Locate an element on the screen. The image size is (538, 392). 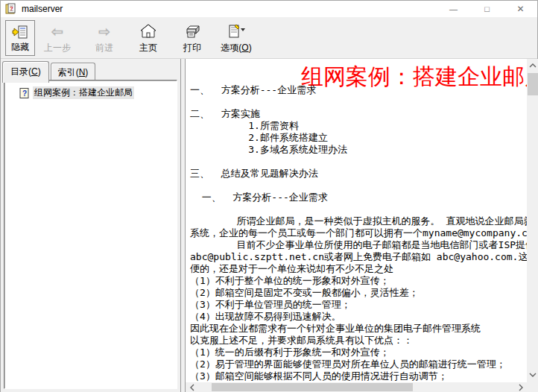
content-line: 二、 方案实施 is located at coordinates (358, 114).